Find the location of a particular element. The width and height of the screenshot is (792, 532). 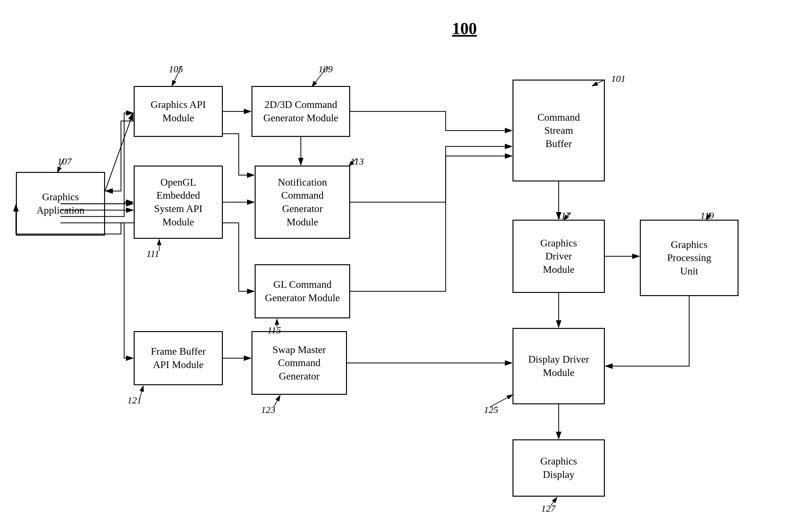

opengl-label: OpenGLEmbeddedSystem APIModule is located at coordinates (178, 202).